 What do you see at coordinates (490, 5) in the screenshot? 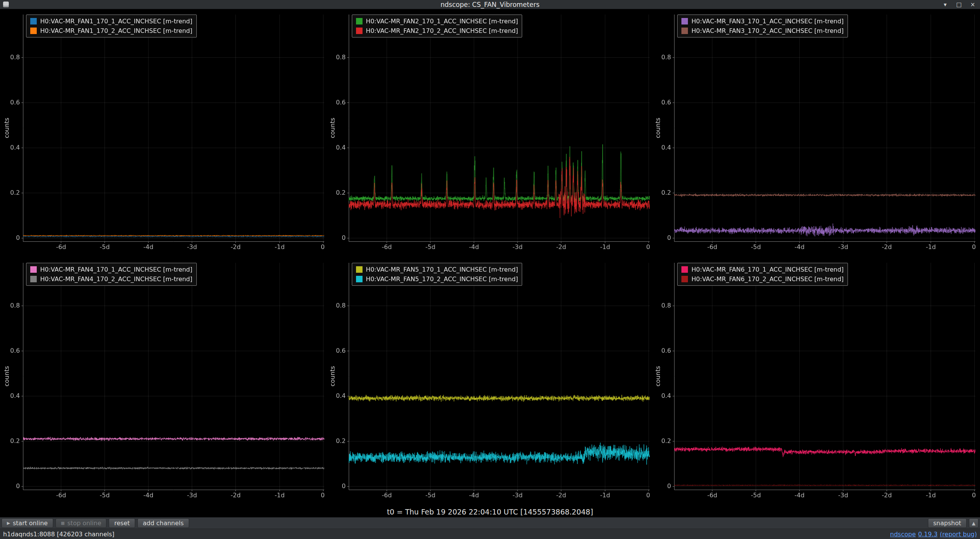
I see `window-title: ndscope: CS_FAN_Vibrometers` at bounding box center [490, 5].